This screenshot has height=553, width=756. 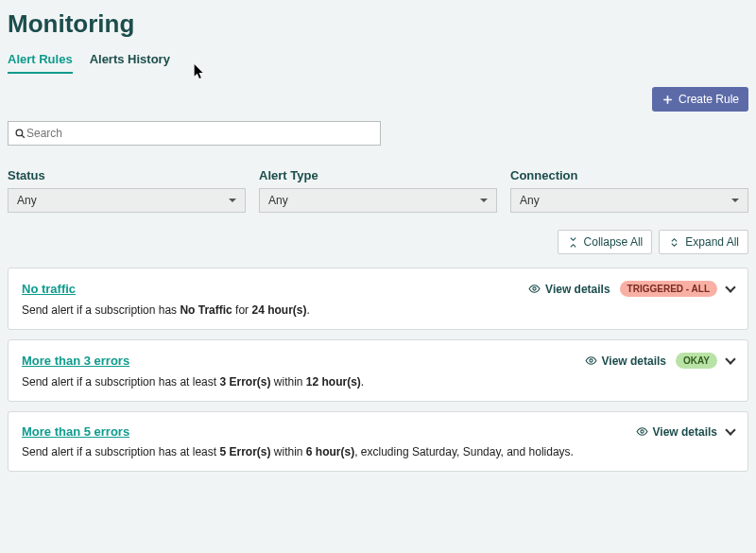 I want to click on search-container, so click(x=195, y=133).